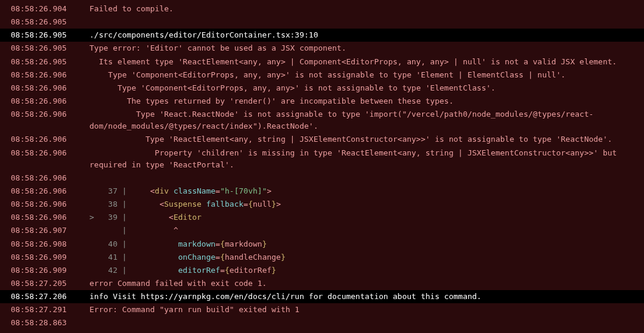  I want to click on timestamp: 08:58:26.908, so click(42, 244).